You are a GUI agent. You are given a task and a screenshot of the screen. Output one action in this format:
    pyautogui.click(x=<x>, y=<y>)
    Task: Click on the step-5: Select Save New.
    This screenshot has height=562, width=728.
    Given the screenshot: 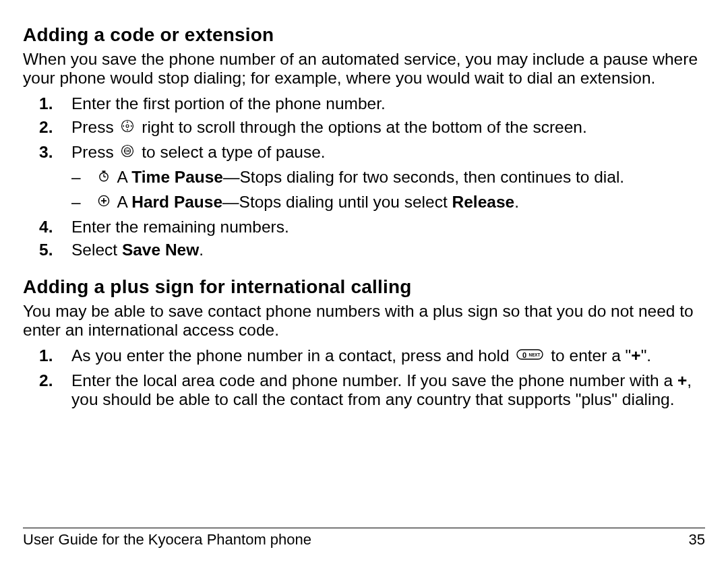 What is the action you would take?
    pyautogui.click(x=388, y=250)
    